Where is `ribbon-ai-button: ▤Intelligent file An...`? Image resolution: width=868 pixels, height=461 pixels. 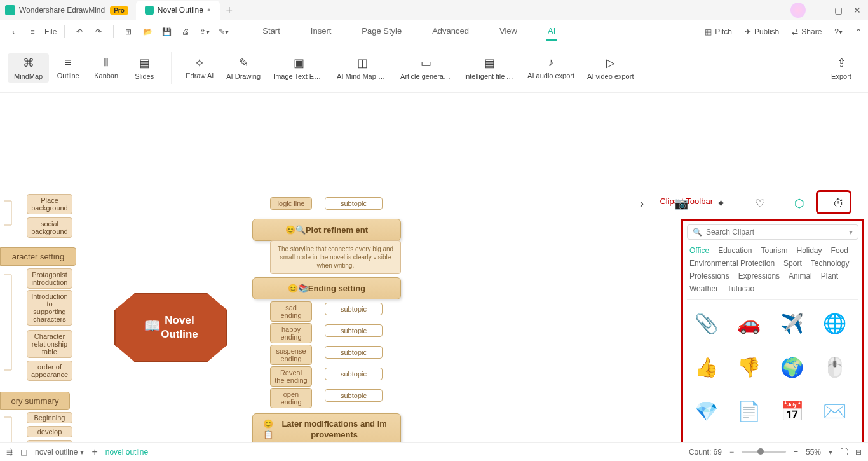
ribbon-ai-button: ▤Intelligent file An... is located at coordinates (489, 68).